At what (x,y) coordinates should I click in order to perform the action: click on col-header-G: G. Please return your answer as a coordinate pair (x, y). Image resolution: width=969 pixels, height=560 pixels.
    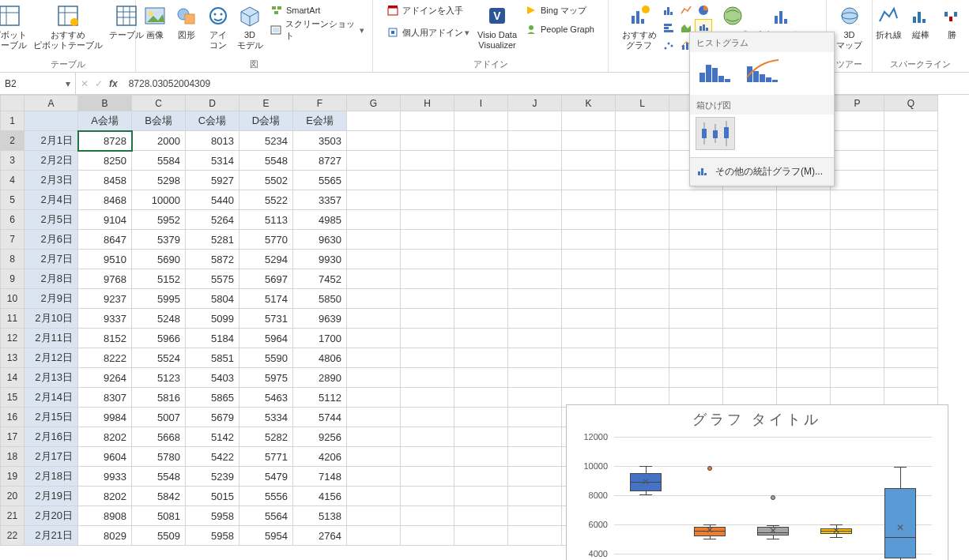
    Looking at the image, I should click on (374, 103).